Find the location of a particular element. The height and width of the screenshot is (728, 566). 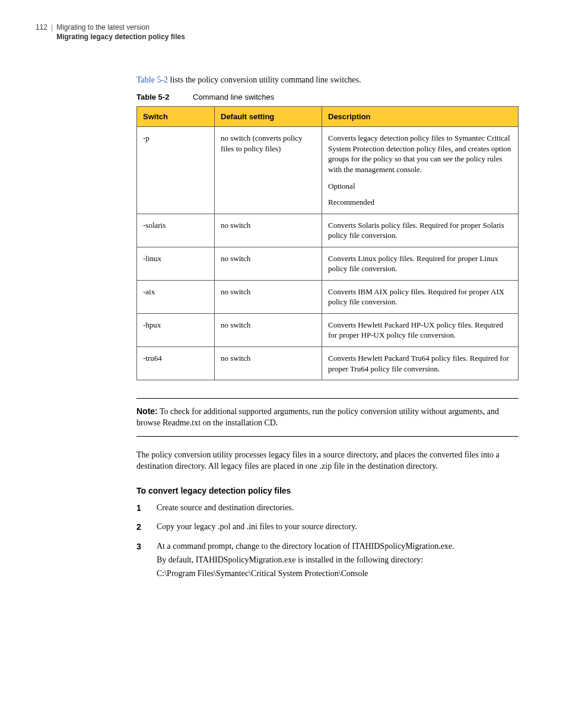

header-chapter: Migrating to the latest version is located at coordinates (121, 27).